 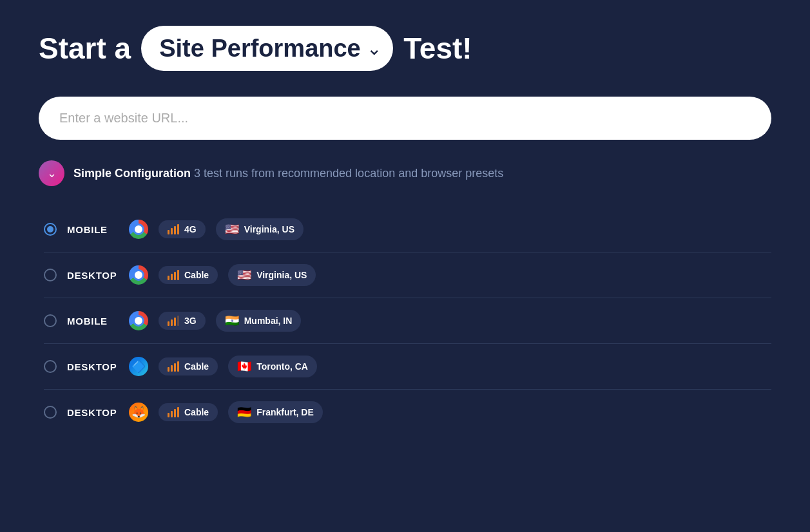 I want to click on location-label-2: Virginia, US, so click(x=282, y=275).